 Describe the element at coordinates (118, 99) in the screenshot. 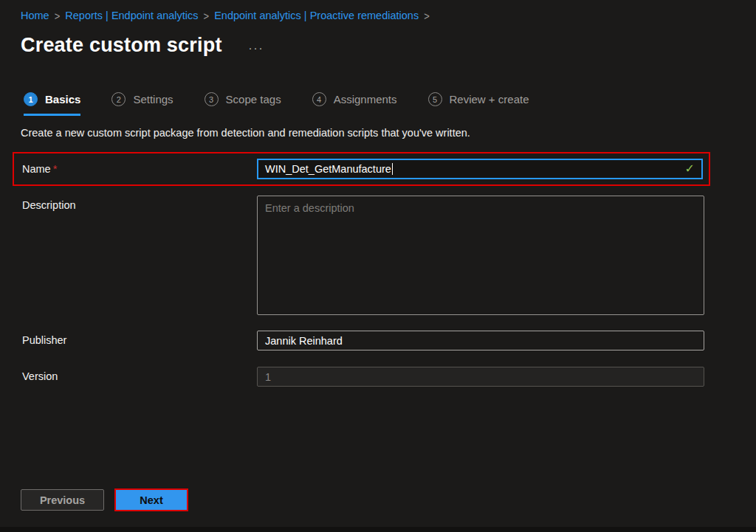

I see `step-number-badge: 2` at that location.